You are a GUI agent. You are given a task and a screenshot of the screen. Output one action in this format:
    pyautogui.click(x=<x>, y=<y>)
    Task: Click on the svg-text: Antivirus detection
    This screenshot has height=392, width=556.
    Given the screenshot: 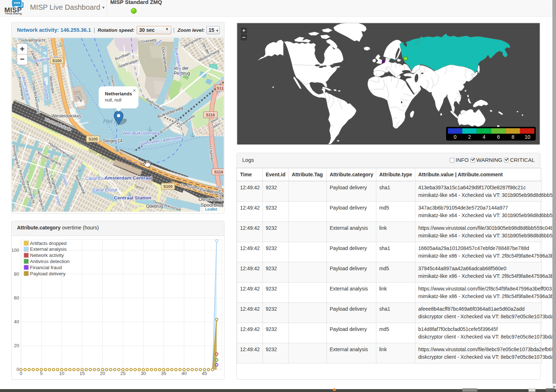 What is the action you would take?
    pyautogui.click(x=50, y=262)
    